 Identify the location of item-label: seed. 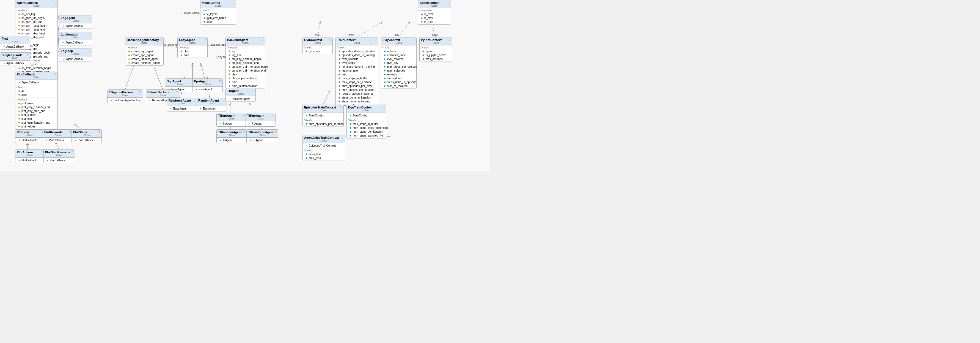
(210, 22).